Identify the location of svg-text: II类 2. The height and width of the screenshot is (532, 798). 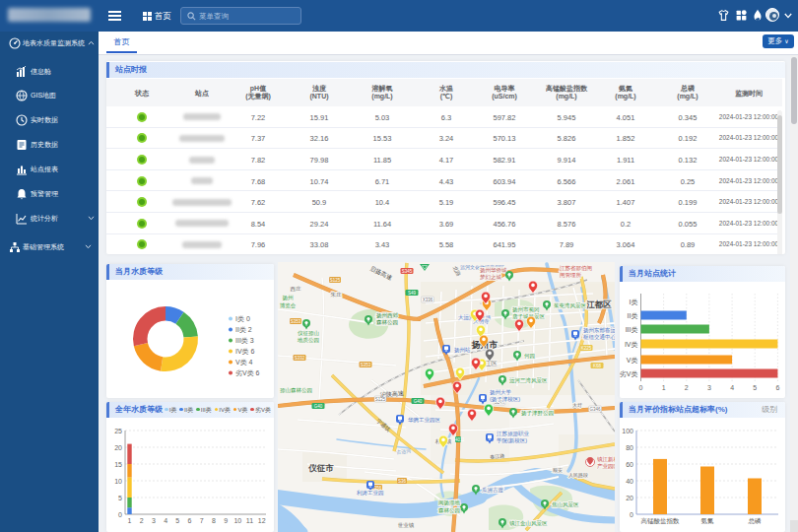
(244, 329).